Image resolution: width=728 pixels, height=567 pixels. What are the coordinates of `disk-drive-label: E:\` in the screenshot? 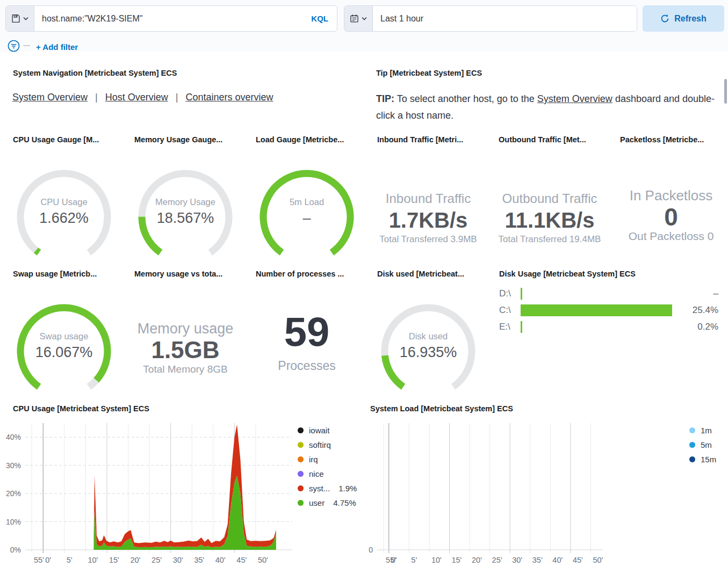 It's located at (507, 327).